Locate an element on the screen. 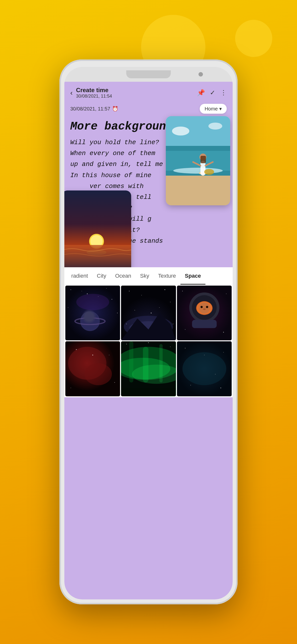 Image resolution: width=297 pixels, height=644 pixels. header-title-group: Create time 30/08/2021, 11:54 is located at coordinates (94, 93).